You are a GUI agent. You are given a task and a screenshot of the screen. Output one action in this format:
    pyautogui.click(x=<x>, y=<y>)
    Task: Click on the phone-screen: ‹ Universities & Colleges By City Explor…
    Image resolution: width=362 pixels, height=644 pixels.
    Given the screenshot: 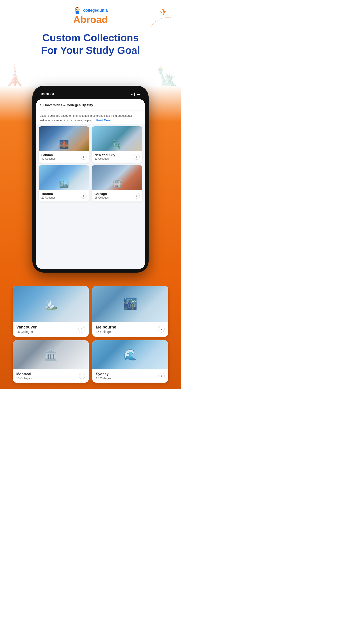 What is the action you would take?
    pyautogui.click(x=90, y=184)
    